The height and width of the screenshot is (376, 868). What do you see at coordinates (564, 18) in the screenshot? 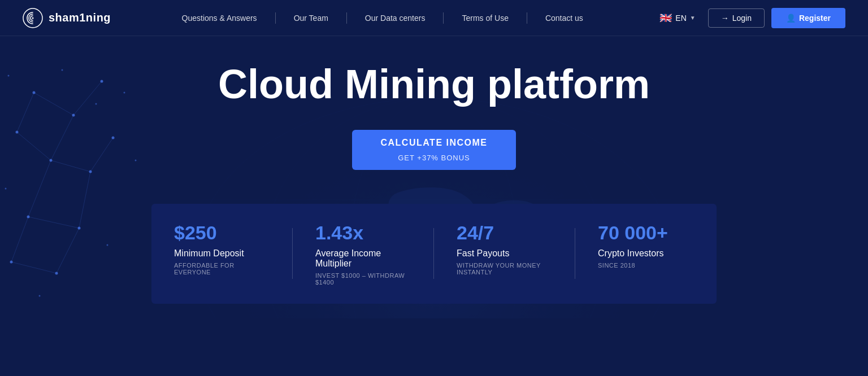
I see `nav-contact: Contact us` at bounding box center [564, 18].